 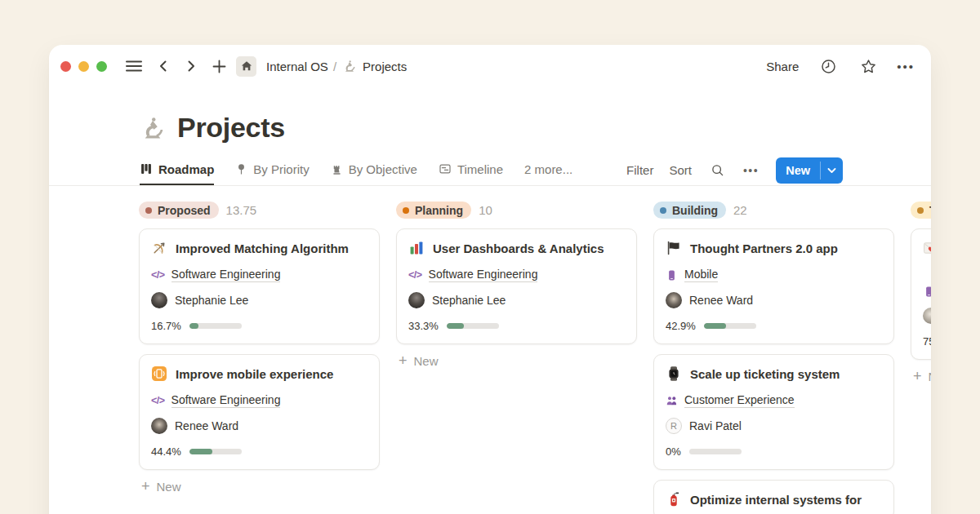 What do you see at coordinates (921, 294) in the screenshot?
I see `project-card: 75%` at bounding box center [921, 294].